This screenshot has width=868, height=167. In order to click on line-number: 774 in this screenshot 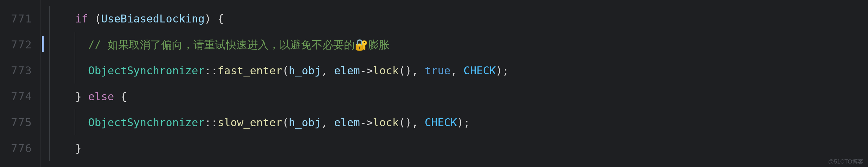, I will do `click(20, 96)`.